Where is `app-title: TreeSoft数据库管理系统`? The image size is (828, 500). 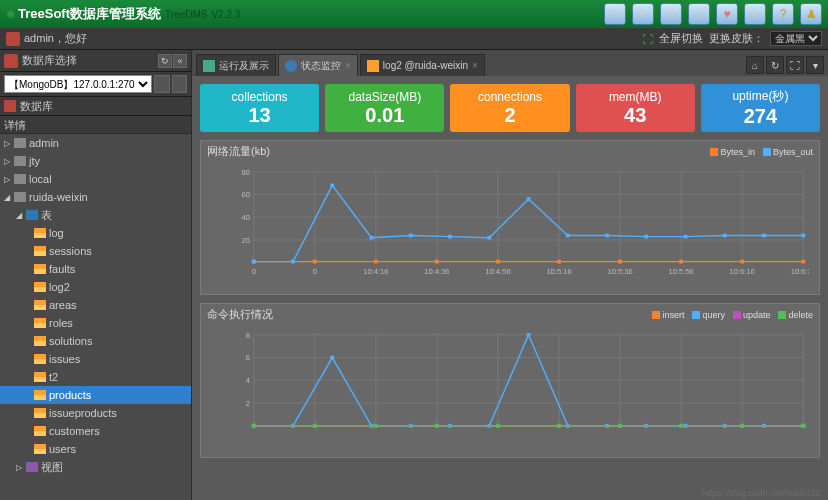
app-title: TreeSoft数据库管理系统 is located at coordinates (90, 14).